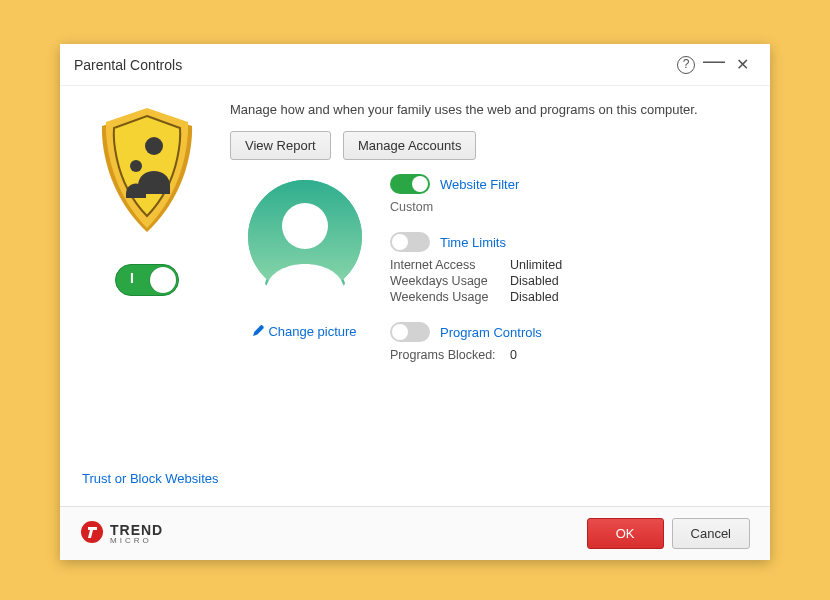 This screenshot has height=600, width=830. Describe the element at coordinates (491, 332) in the screenshot. I see `program-controls-link: Program Controls` at that location.